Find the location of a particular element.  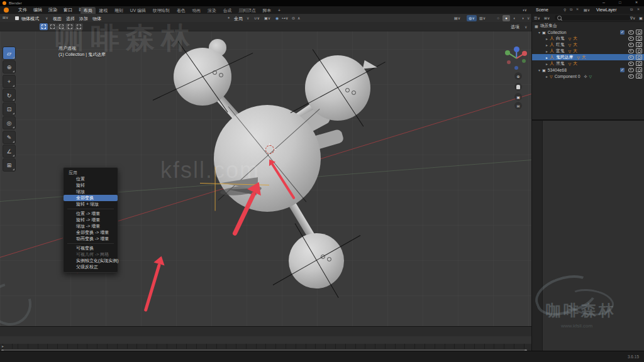

scene-browse-icon: ◑∨ is located at coordinates (525, 10).